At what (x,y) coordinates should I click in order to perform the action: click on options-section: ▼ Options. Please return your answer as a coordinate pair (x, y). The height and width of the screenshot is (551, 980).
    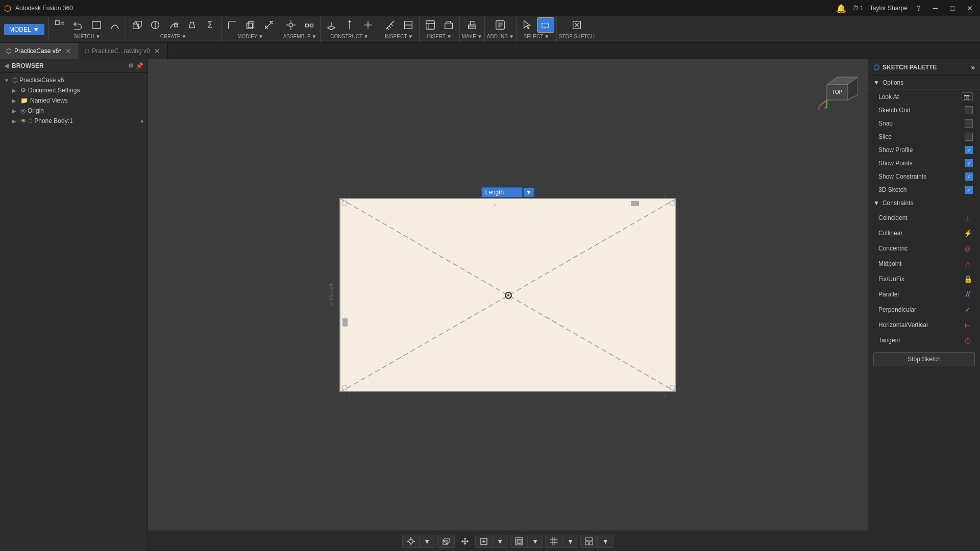
    Looking at the image, I should click on (924, 83).